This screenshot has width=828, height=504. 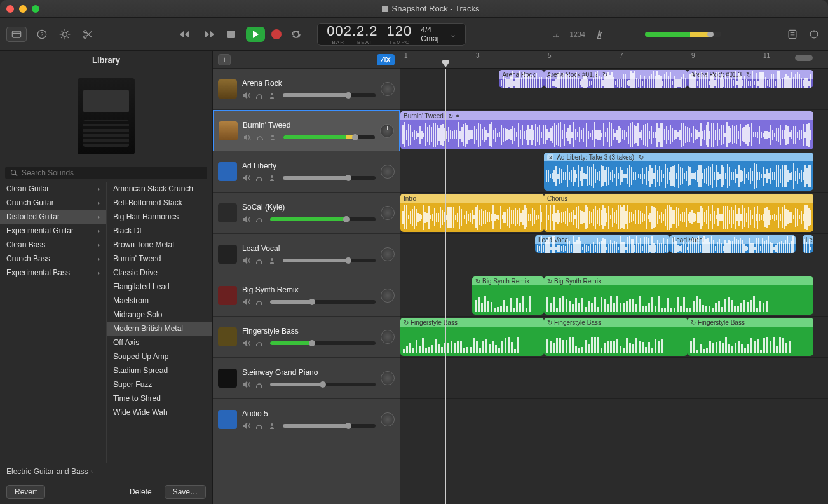 I want to click on region: Chorus, so click(x=679, y=213).